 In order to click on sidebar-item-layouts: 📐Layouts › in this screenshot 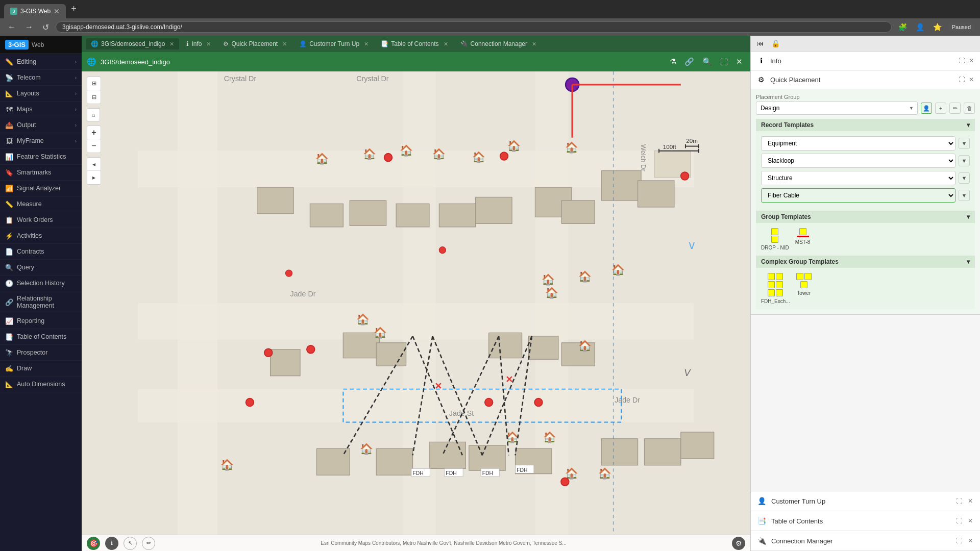, I will do `click(41, 94)`.